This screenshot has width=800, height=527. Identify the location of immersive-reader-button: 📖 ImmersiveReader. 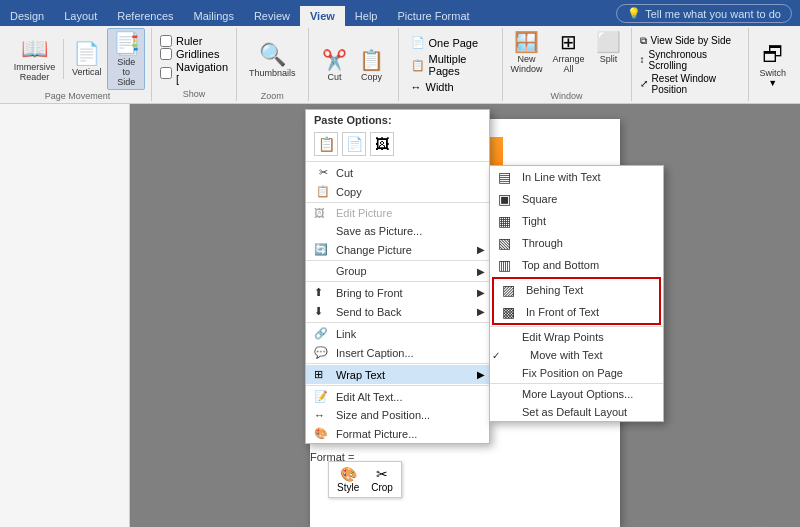
(34, 59).